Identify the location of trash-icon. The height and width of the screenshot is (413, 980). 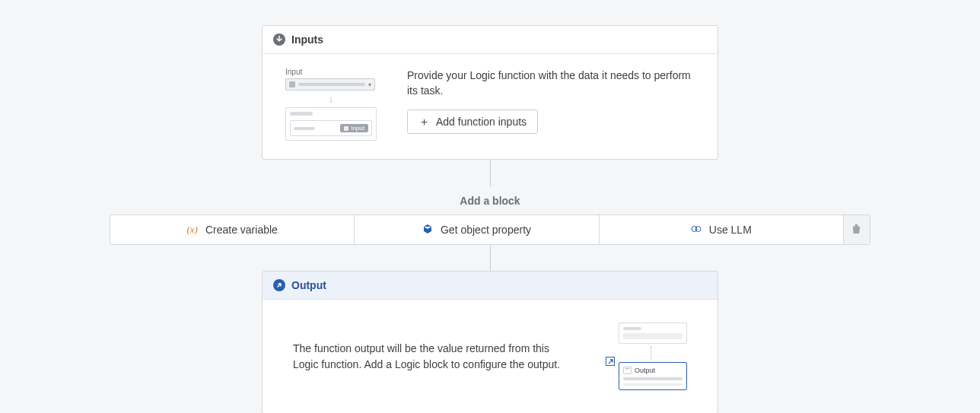
(857, 230).